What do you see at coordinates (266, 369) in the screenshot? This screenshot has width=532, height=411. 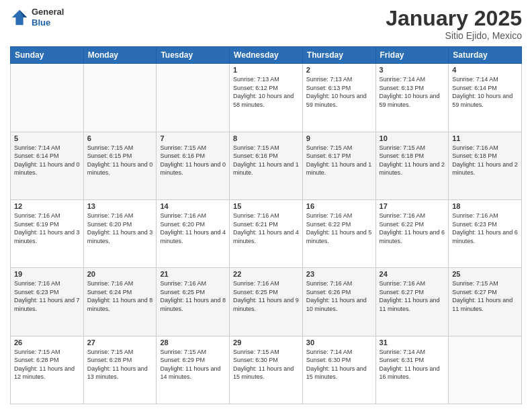 I see `calendar-cell: 29Sunrise: 7:15 AM Sunset: 6:30 PM Dayli…` at bounding box center [266, 369].